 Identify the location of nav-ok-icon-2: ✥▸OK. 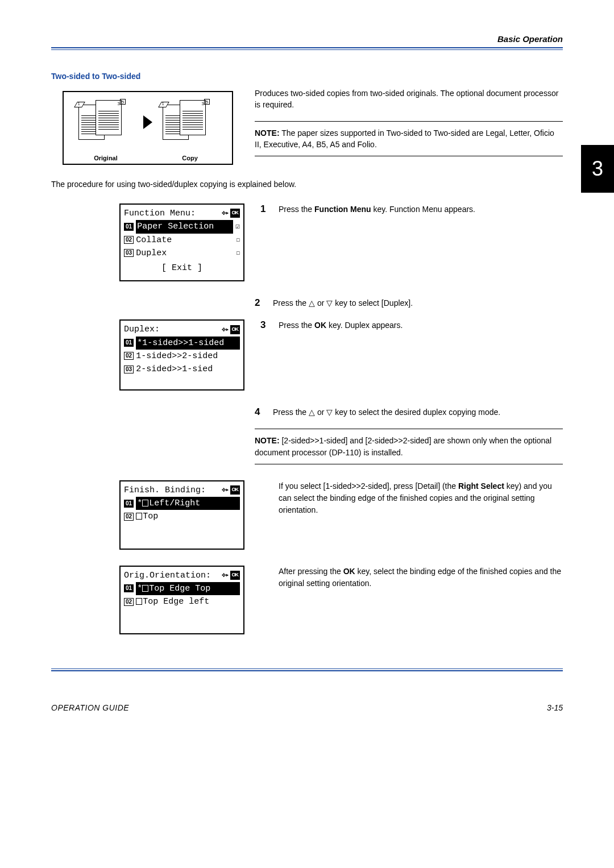
(231, 330).